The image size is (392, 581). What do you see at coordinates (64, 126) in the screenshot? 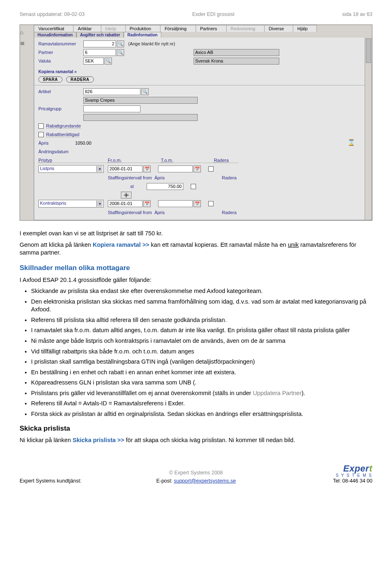
I see `label-rabattgrundande: Rabattgrundande` at bounding box center [64, 126].